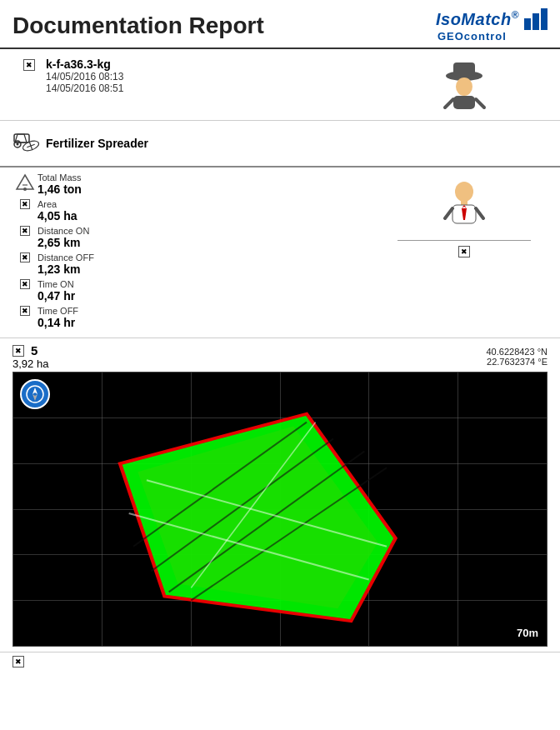 This screenshot has width=560, height=730. Describe the element at coordinates (25, 204) in the screenshot. I see `area-icon: ✖` at that location.